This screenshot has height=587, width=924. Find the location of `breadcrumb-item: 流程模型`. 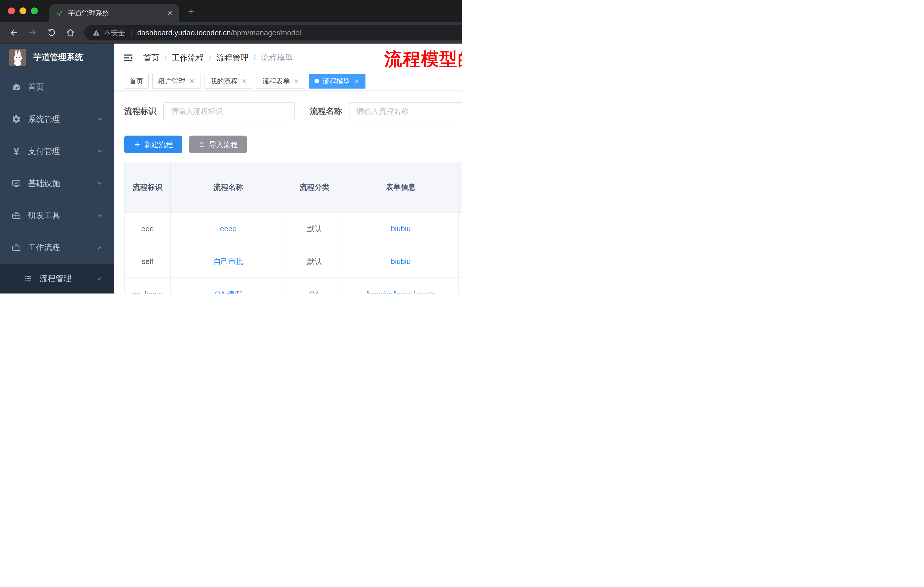

breadcrumb-item: 流程模型 is located at coordinates (277, 58).